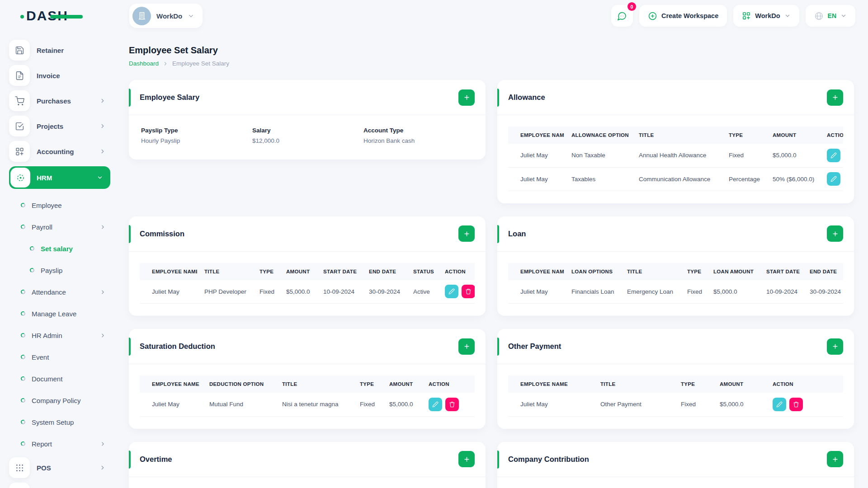 Image resolution: width=868 pixels, height=488 pixels. What do you see at coordinates (60, 151) in the screenshot?
I see `sidebar-item-accounting: Accounting` at bounding box center [60, 151].